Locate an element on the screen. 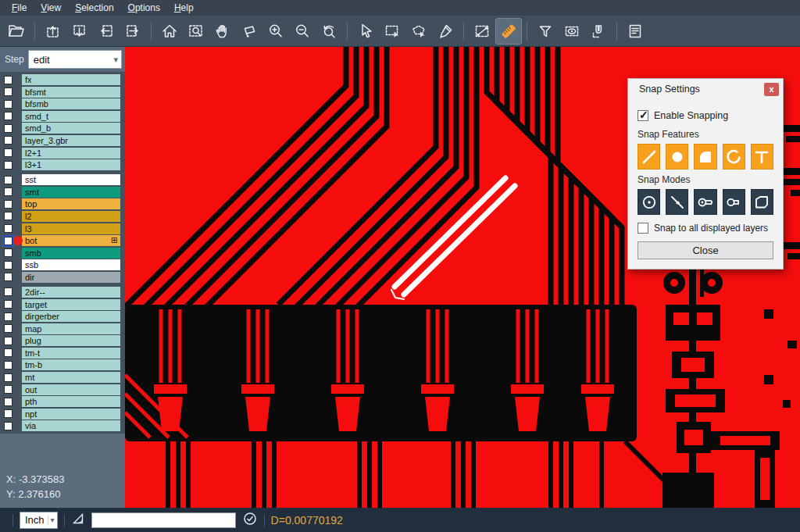 The width and height of the screenshot is (800, 532). polygon-select-icon is located at coordinates (419, 31).